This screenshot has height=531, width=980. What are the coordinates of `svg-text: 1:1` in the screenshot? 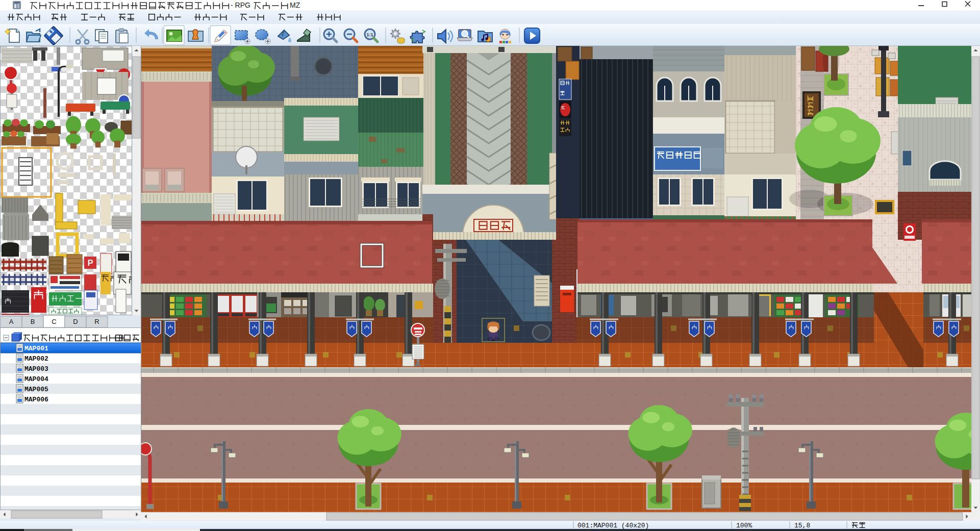 It's located at (369, 35).